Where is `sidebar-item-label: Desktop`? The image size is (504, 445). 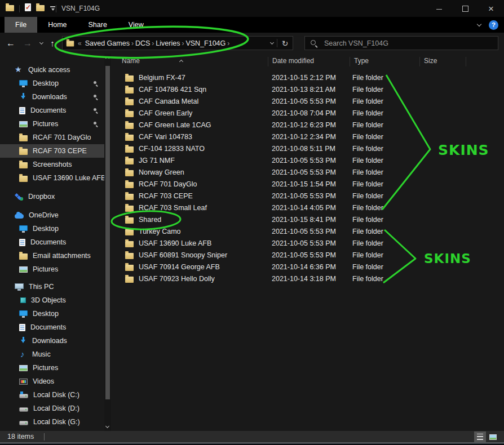
sidebar-item-label: Desktop is located at coordinates (46, 314).